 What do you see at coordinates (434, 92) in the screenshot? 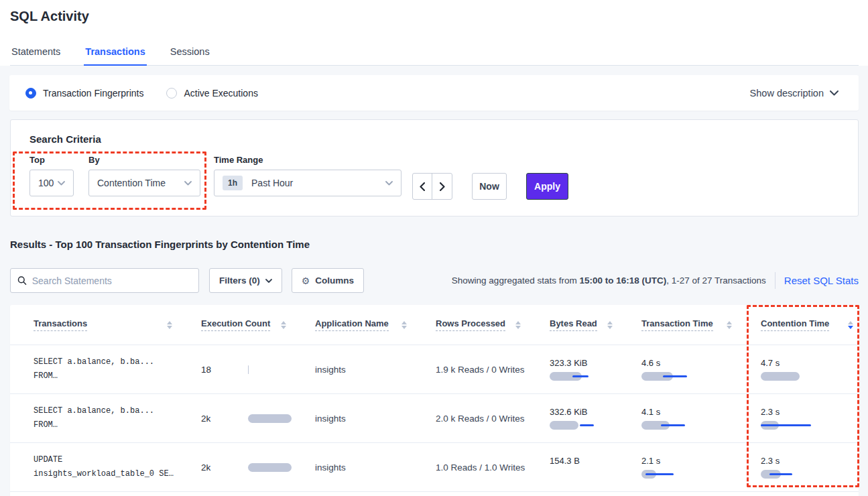
I see `view-mode-card: Transaction Fingerprints Active Executio…` at bounding box center [434, 92].